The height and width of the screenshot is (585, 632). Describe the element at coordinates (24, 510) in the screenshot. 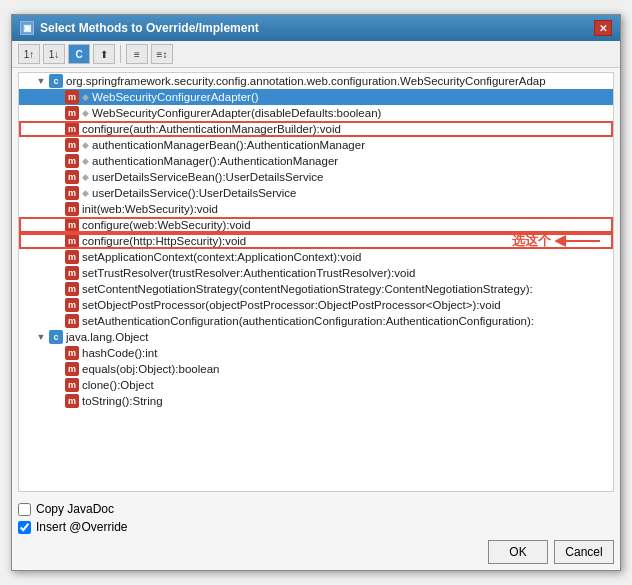

I see `copy-javadoc-checkbox` at that location.